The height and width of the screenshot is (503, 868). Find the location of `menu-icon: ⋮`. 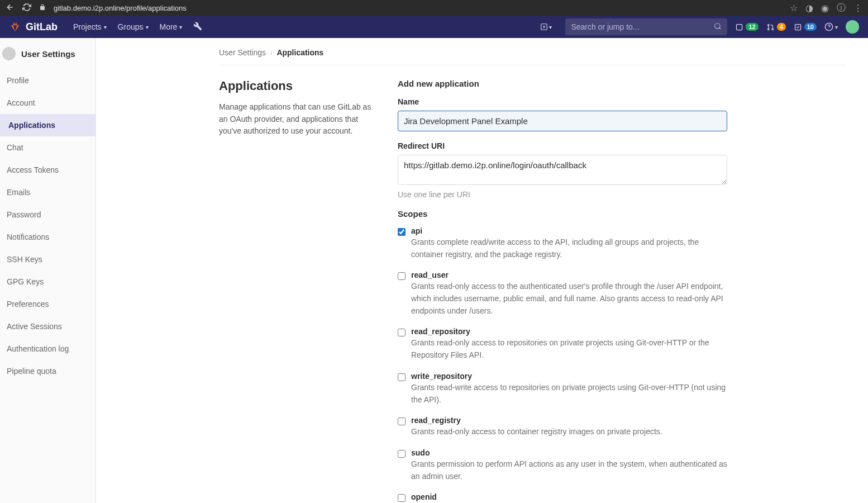

menu-icon: ⋮ is located at coordinates (858, 8).